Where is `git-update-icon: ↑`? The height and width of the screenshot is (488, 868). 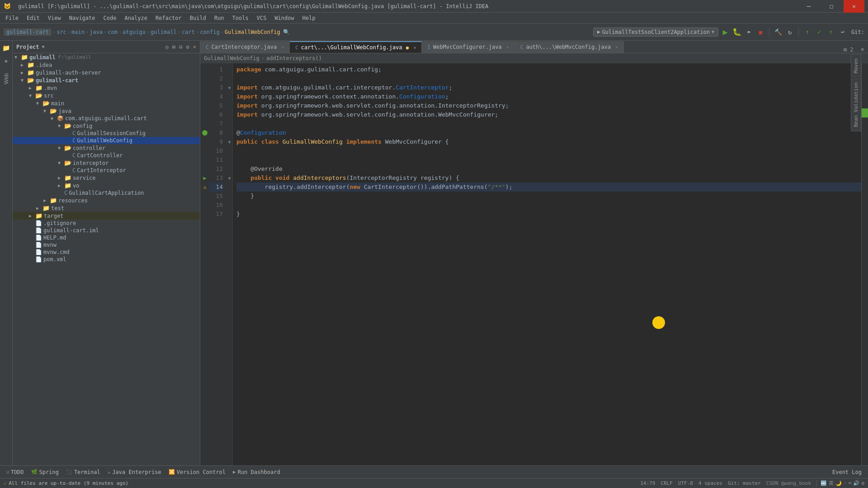
git-update-icon: ↑ is located at coordinates (807, 32).